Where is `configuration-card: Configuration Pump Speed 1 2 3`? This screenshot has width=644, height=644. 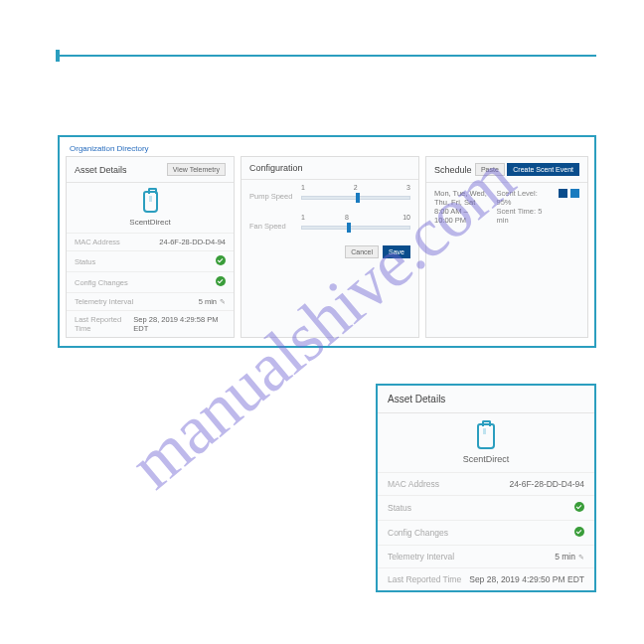
configuration-card: Configuration Pump Speed 1 2 3 is located at coordinates (330, 246).